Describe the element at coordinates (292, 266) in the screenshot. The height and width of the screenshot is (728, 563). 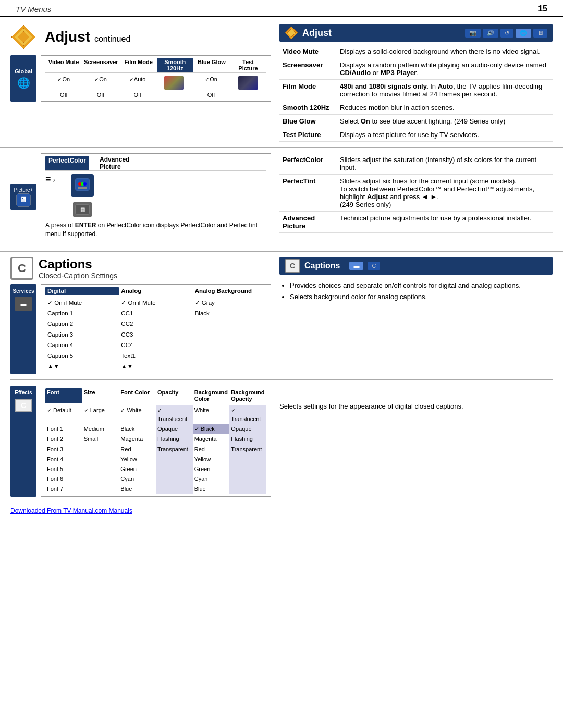
I see `captions-nav-icon: C` at that location.